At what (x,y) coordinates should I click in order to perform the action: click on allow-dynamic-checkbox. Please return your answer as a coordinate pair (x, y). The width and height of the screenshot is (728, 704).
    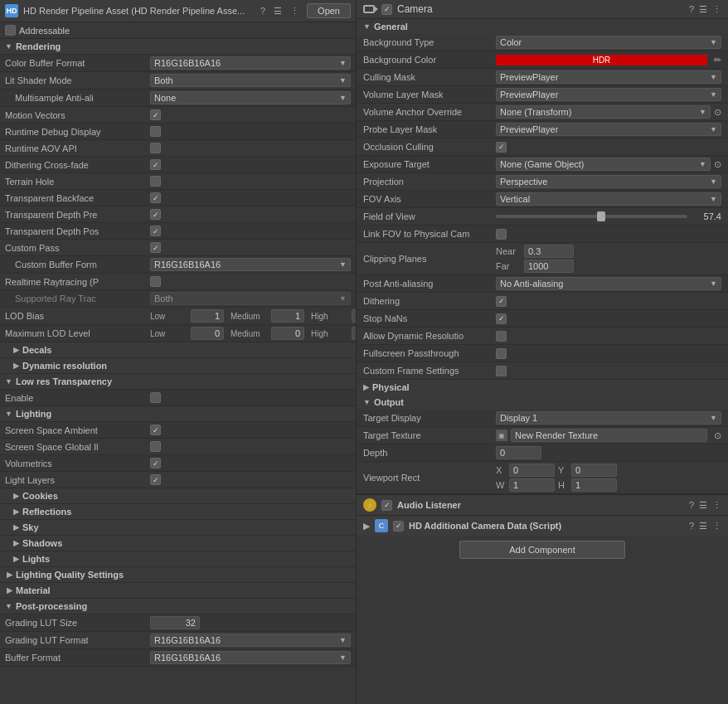
    Looking at the image, I should click on (501, 337).